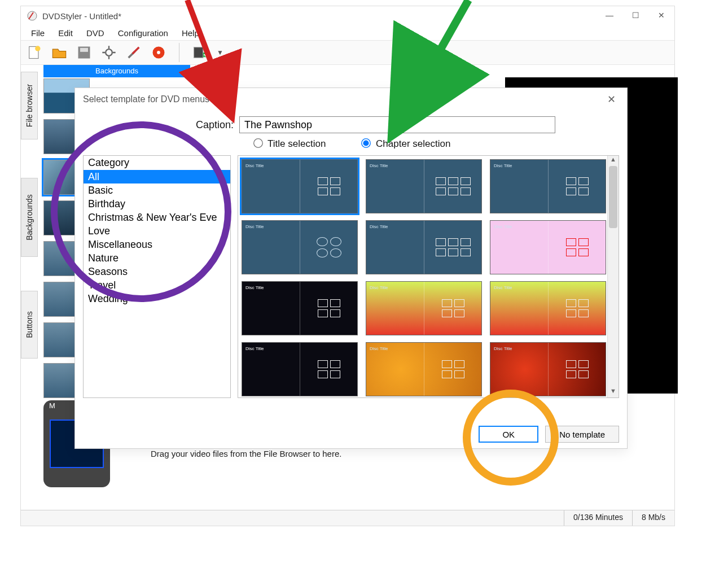 The height and width of the screenshot is (568, 728). Describe the element at coordinates (246, 454) in the screenshot. I see `drag-hint-label: Drag your video files from the File Brow…` at that location.